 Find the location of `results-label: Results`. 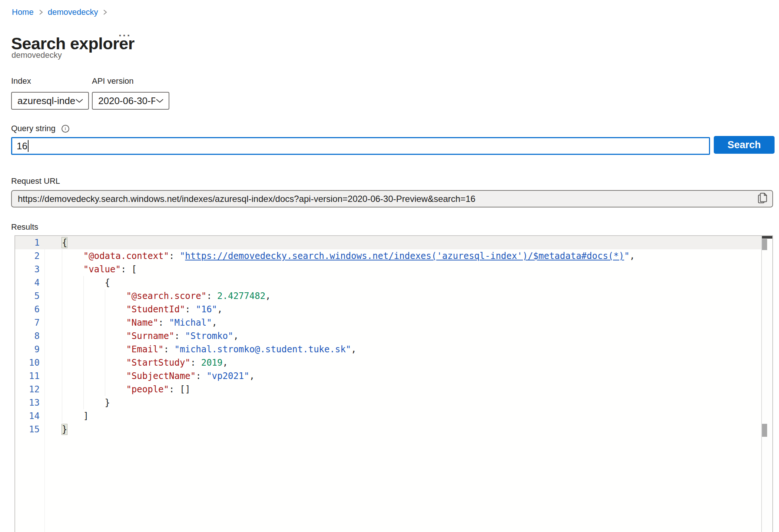

results-label: Results is located at coordinates (24, 227).